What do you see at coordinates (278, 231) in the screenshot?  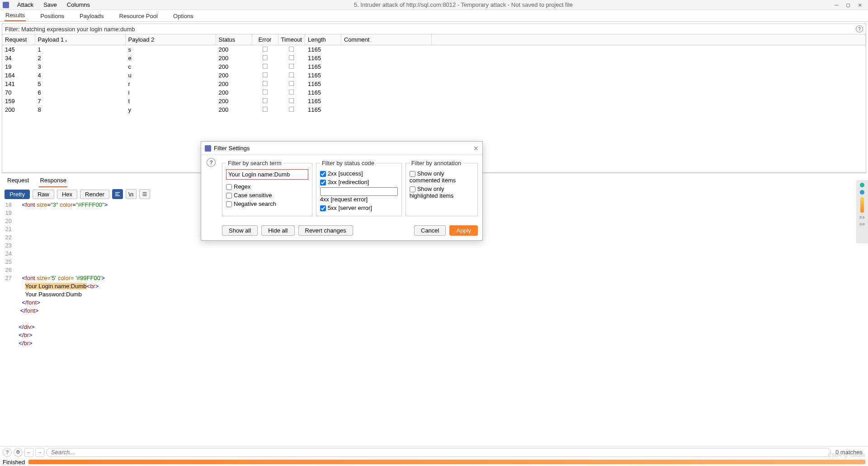 I see `hide-all-button: Hide all` at bounding box center [278, 231].